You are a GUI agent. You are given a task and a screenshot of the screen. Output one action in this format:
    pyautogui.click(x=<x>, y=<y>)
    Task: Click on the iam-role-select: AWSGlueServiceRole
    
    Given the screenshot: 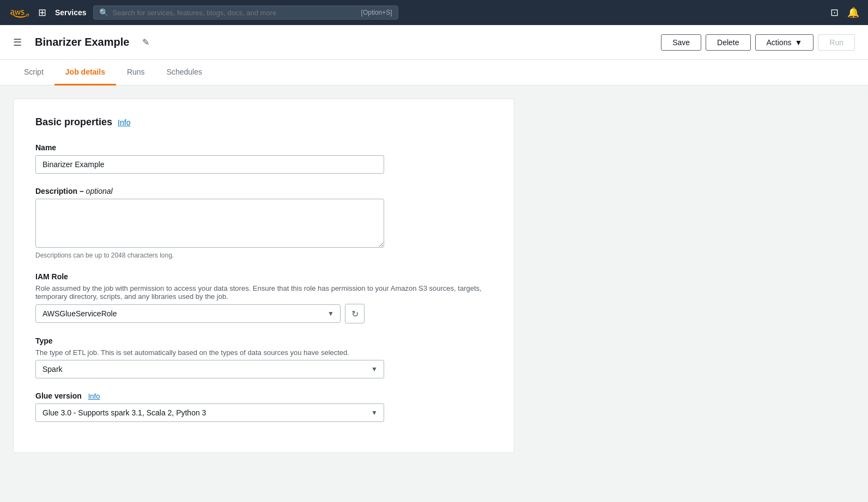 What is the action you would take?
    pyautogui.click(x=188, y=314)
    